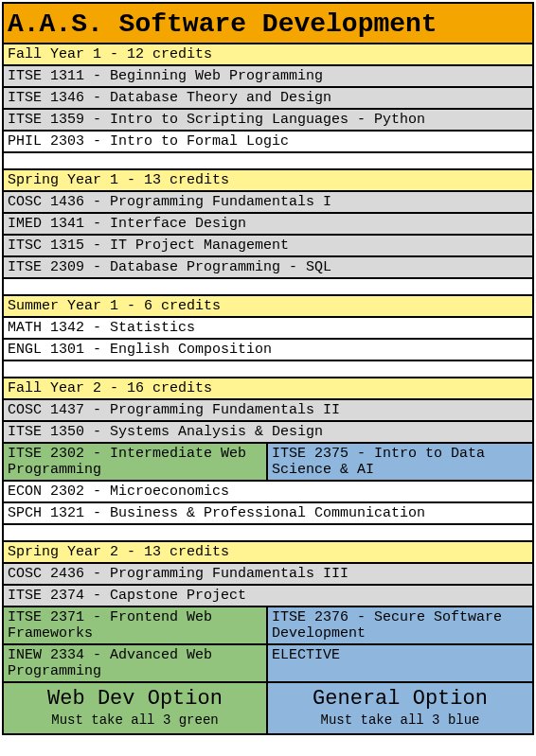 The width and height of the screenshot is (536, 756). What do you see at coordinates (268, 463) in the screenshot?
I see `course-split-row: ITSE 2302 - Intermediate Web Programming…` at bounding box center [268, 463].